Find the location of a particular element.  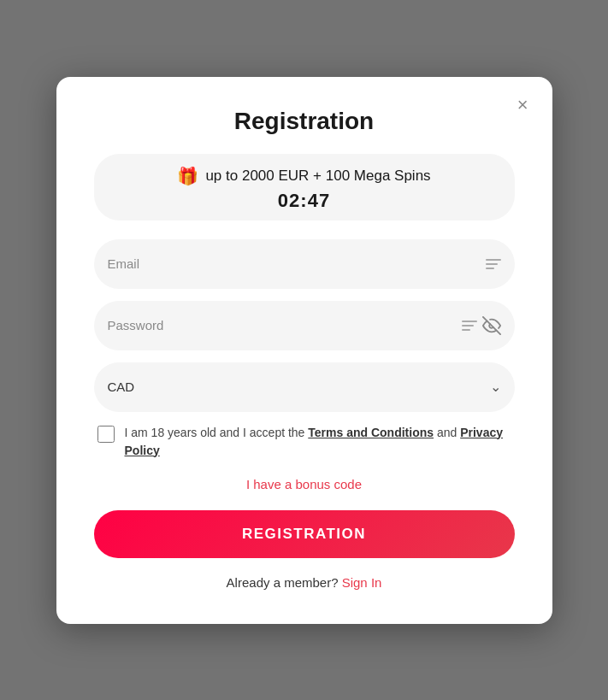

close-button: × is located at coordinates (523, 105).